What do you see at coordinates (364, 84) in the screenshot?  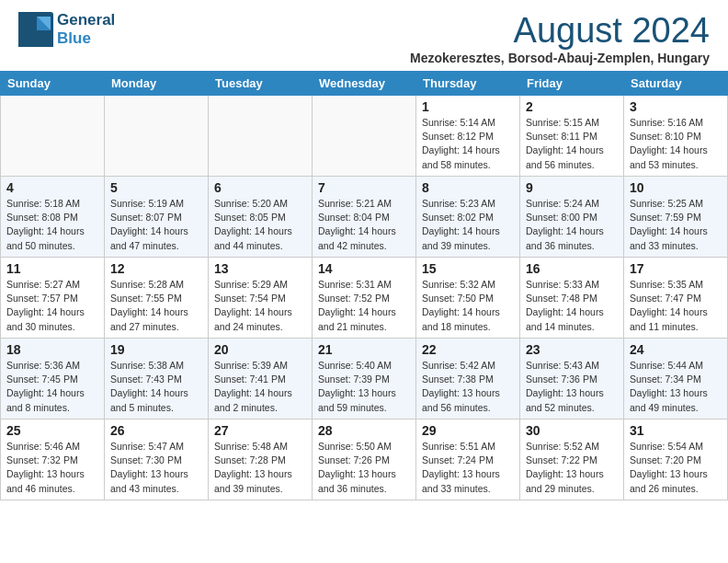 I see `weekday-header-row: SundayMondayTuesdayWednesdayThursdayFrid…` at bounding box center [364, 84].